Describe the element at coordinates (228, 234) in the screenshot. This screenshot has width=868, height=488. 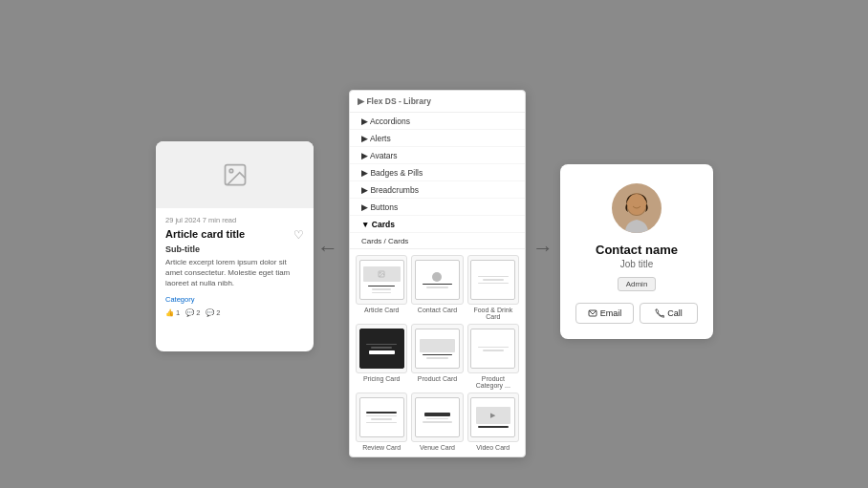
I see `article-title: Article card title` at that location.